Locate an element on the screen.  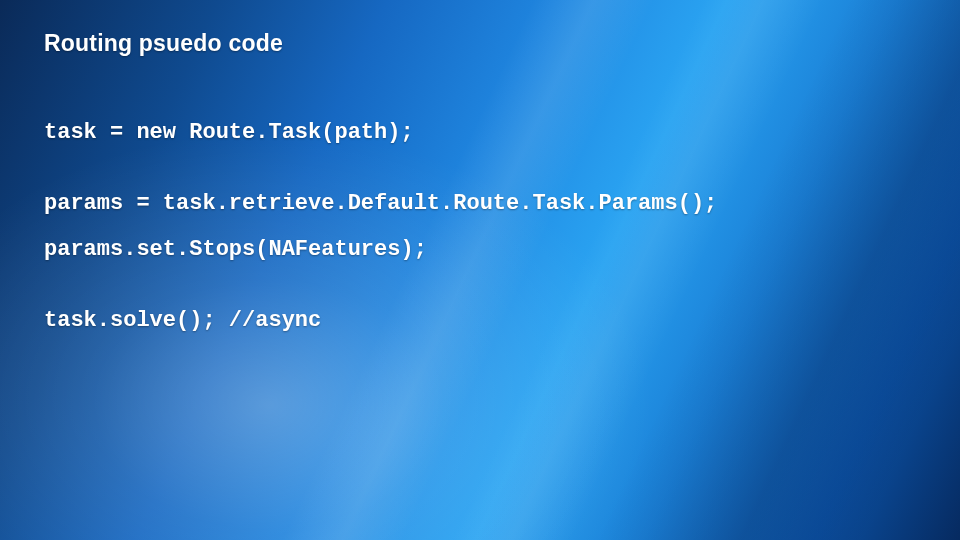
slide-title: Routing psuedo code is located at coordinates (164, 44).